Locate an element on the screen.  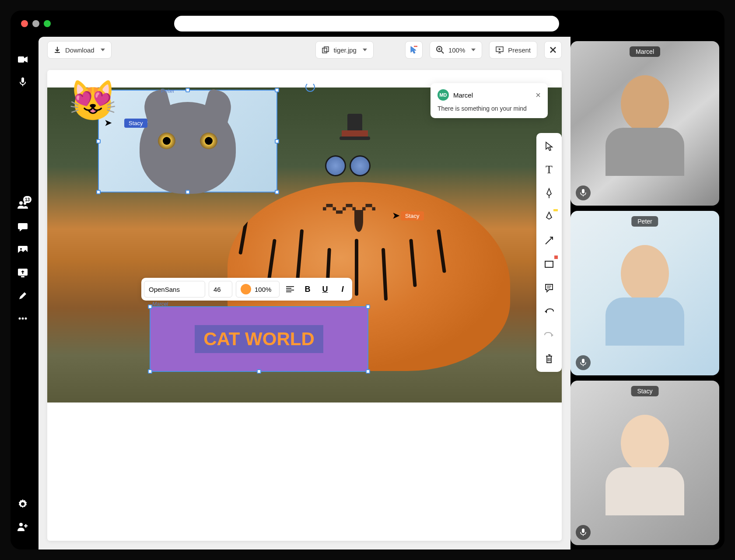
video-name-label: Stacy is located at coordinates (645, 391).